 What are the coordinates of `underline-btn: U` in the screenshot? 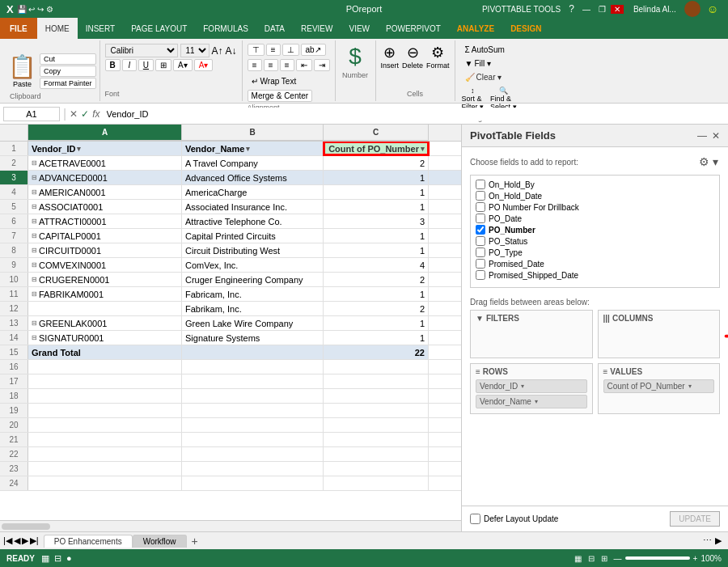 It's located at (146, 65).